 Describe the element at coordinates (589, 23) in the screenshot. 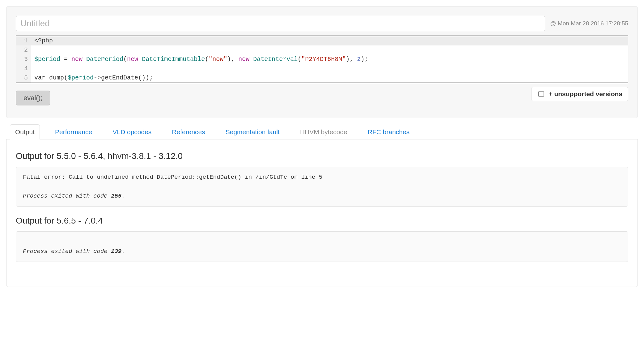

I see `timestamp-label: @ Mon Mar 28 2016 17:28:55` at that location.